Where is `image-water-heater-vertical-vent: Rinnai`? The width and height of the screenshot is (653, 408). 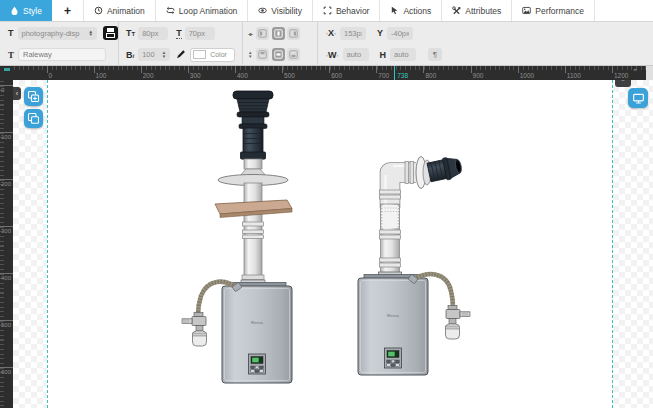
image-water-heater-vertical-vent: Rinnai is located at coordinates (241, 237).